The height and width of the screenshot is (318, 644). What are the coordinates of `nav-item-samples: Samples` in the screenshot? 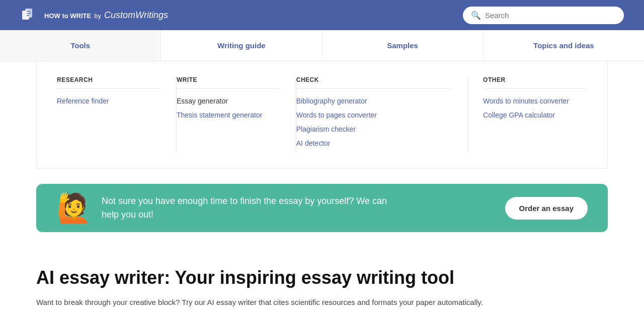 It's located at (403, 45).